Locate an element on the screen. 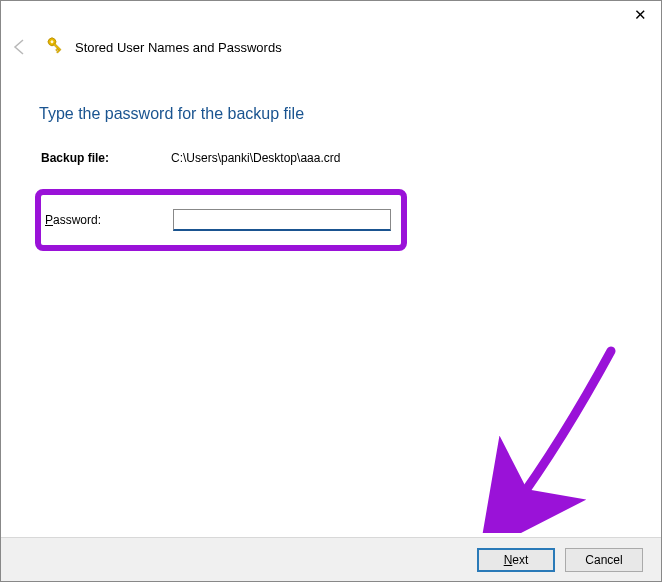 The image size is (662, 582). titlebar: ✕ is located at coordinates (331, 15).